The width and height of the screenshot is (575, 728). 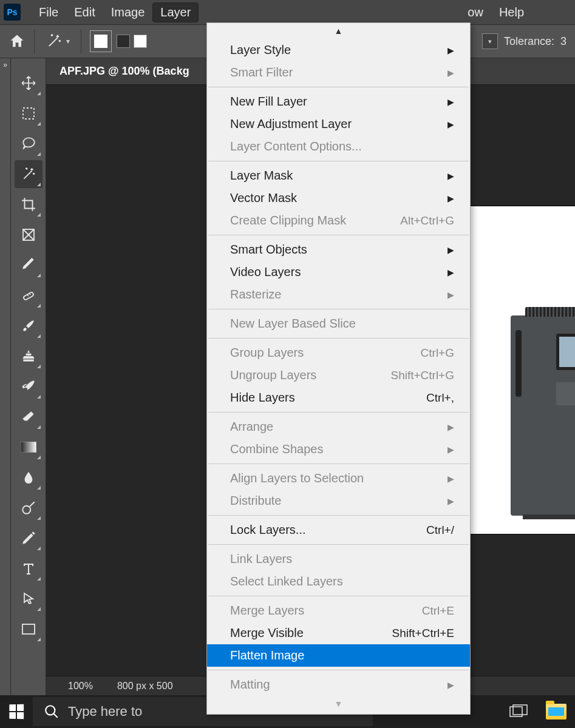 What do you see at coordinates (84, 12) in the screenshot?
I see `menu-edit: Edit` at bounding box center [84, 12].